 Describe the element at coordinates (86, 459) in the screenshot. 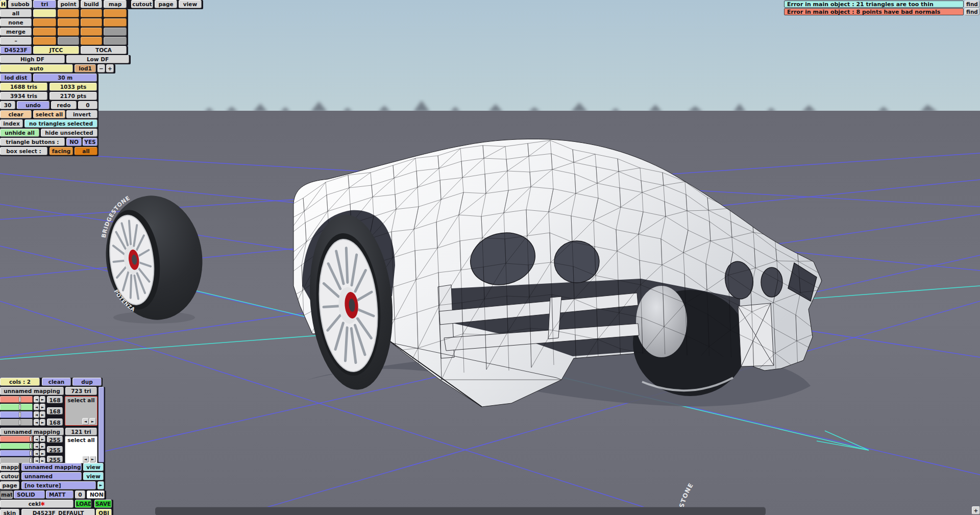

I see `prev-material-icon: ◄` at that location.